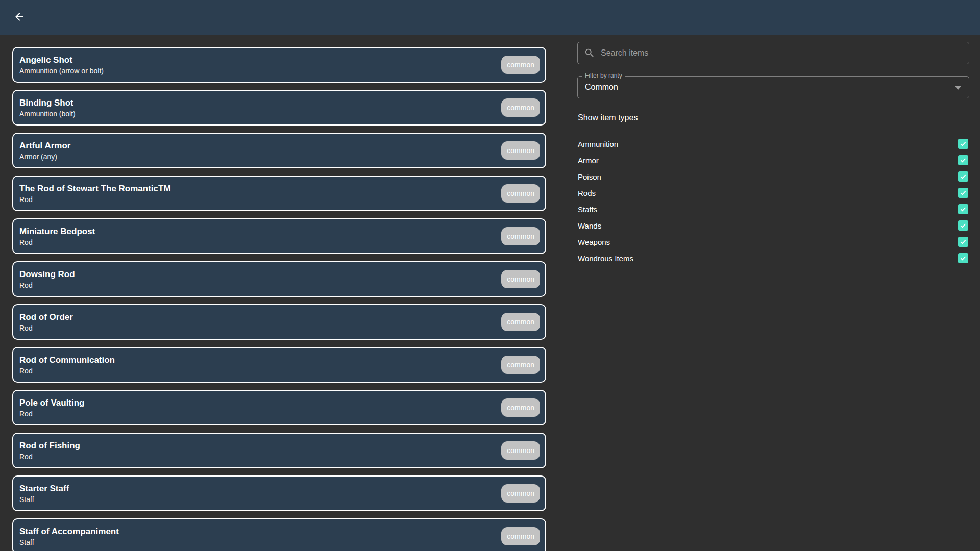  Describe the element at coordinates (963, 177) in the screenshot. I see `checkbox-poison` at that location.